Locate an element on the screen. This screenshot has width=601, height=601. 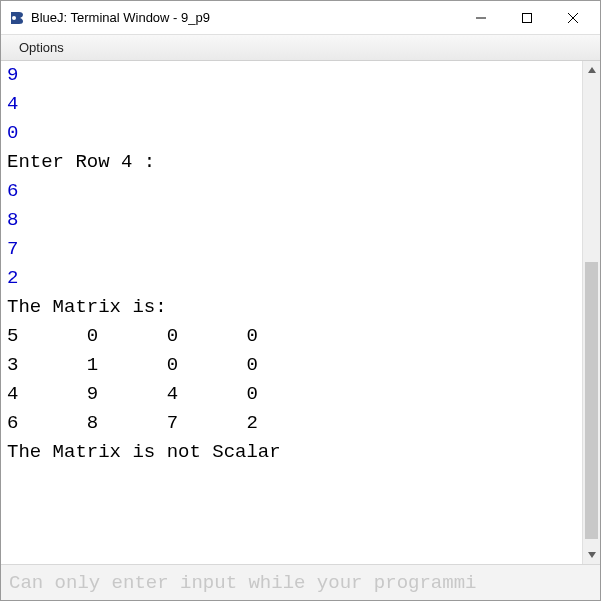
terminal-input-line: 8 is located at coordinates (292, 220).